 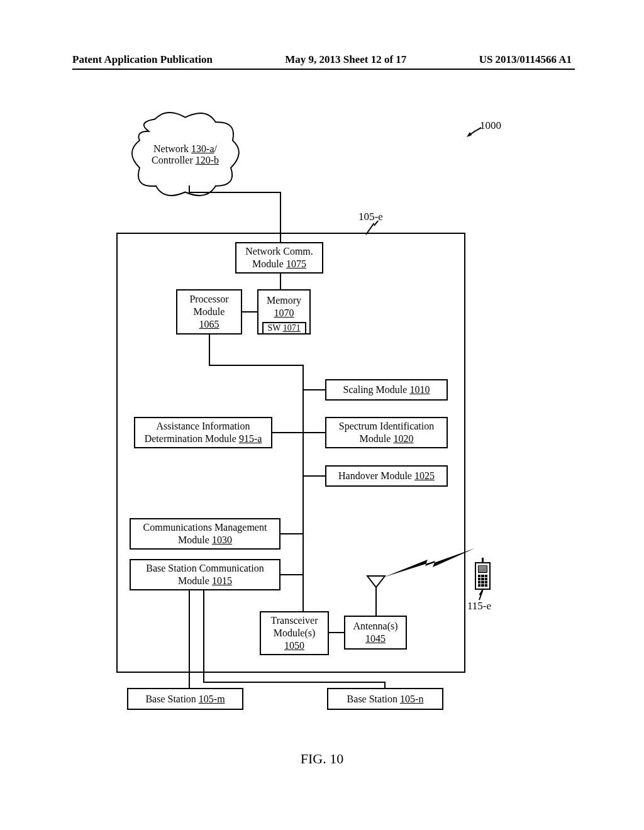 I want to click on conn-bsc-down1, so click(x=189, y=639).